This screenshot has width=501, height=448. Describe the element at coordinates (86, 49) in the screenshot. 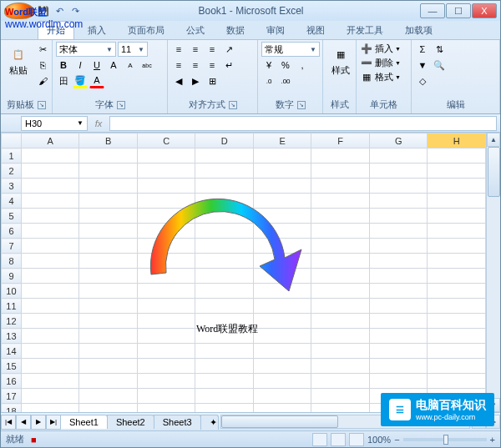

I see `font-name-combo: 宋体▼` at that location.